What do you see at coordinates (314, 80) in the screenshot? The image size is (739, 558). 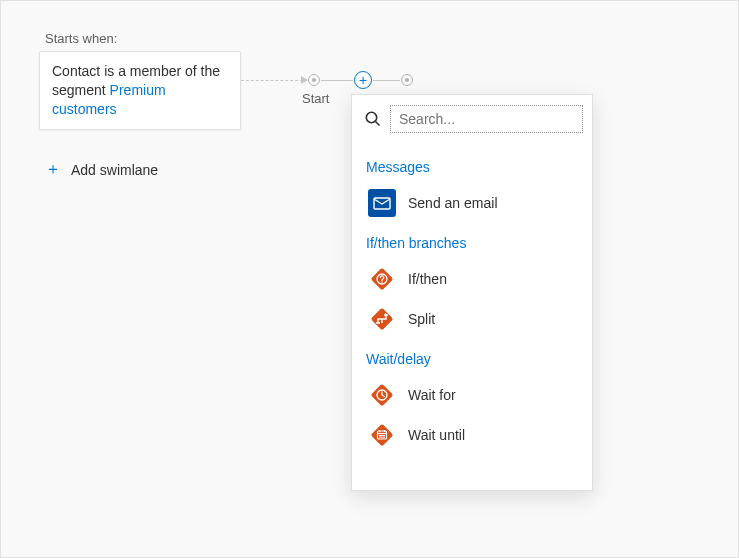 I see `start-node` at bounding box center [314, 80].